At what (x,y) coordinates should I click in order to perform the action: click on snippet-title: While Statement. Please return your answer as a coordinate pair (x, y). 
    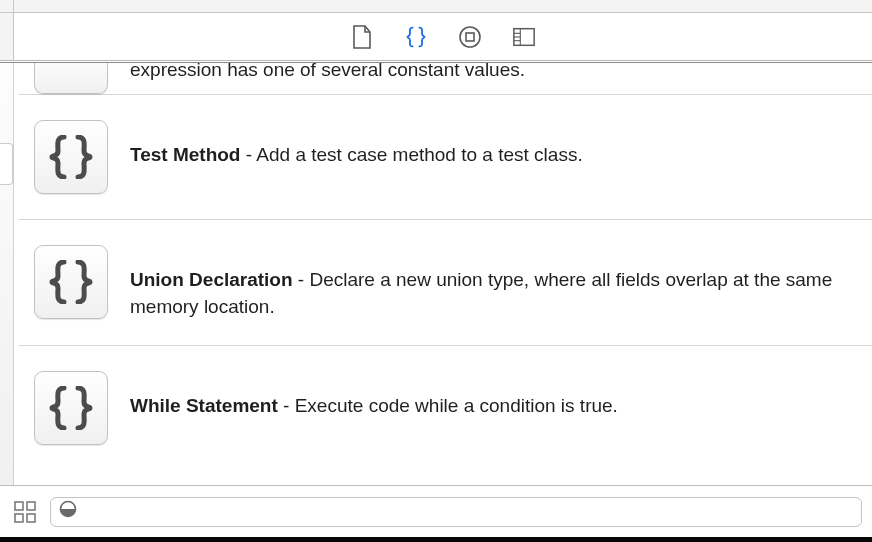
    Looking at the image, I should click on (204, 406).